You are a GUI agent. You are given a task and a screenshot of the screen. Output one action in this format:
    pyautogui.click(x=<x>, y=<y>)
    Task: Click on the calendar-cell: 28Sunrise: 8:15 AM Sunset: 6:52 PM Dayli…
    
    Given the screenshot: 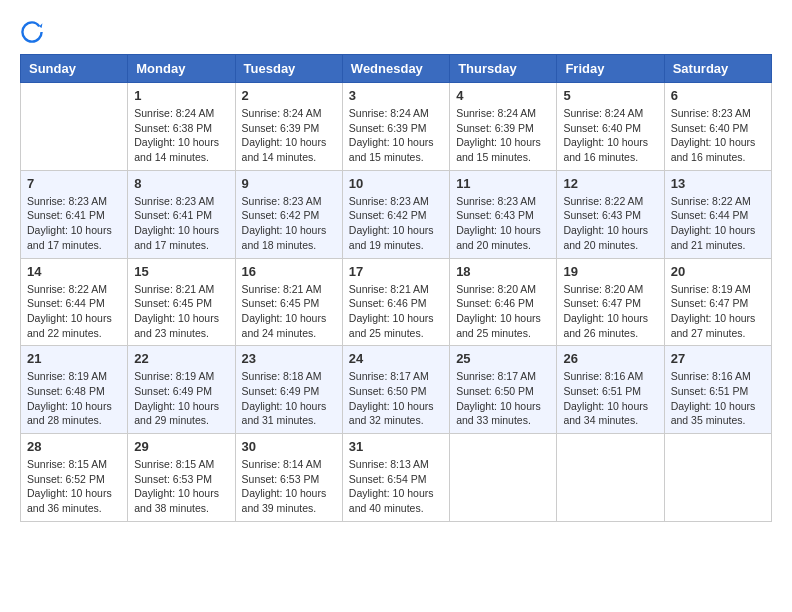 What is the action you would take?
    pyautogui.click(x=74, y=478)
    